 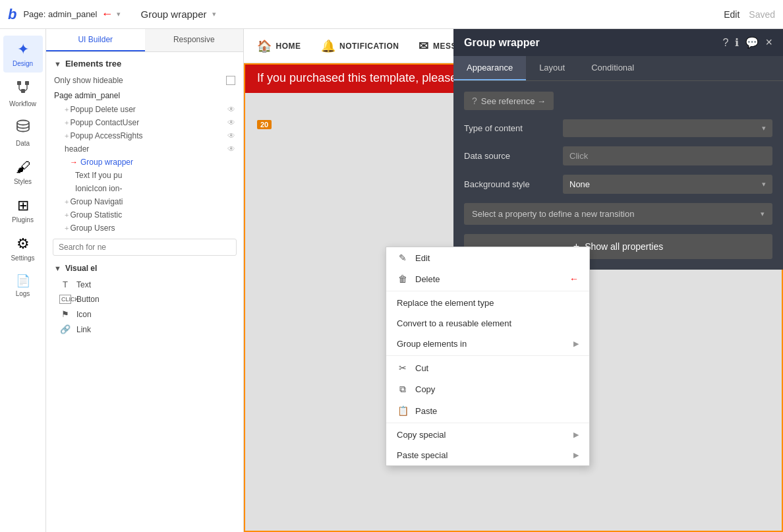 I want to click on tree-item-popup-access: + Popup AccessRights 👁, so click(x=145, y=136).